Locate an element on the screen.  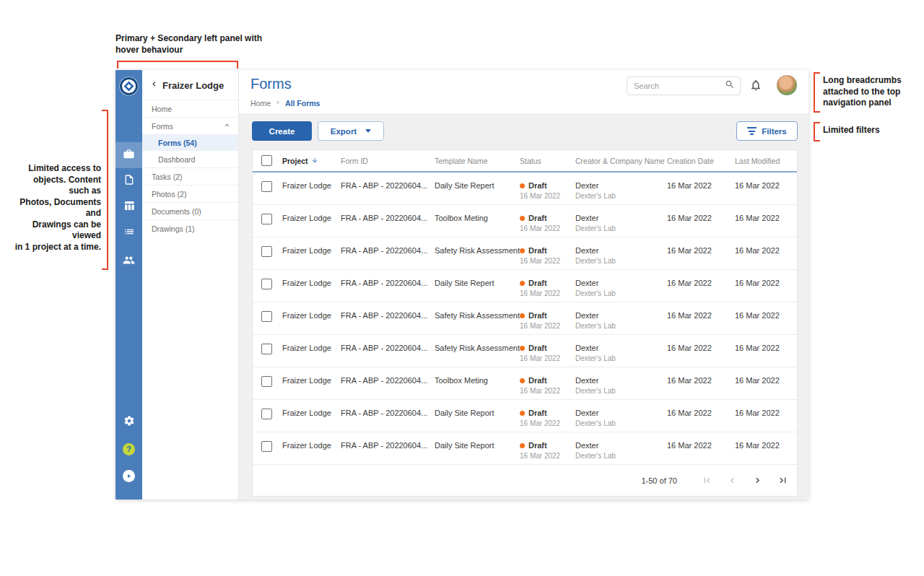
rail-item-forms is located at coordinates (128, 181).